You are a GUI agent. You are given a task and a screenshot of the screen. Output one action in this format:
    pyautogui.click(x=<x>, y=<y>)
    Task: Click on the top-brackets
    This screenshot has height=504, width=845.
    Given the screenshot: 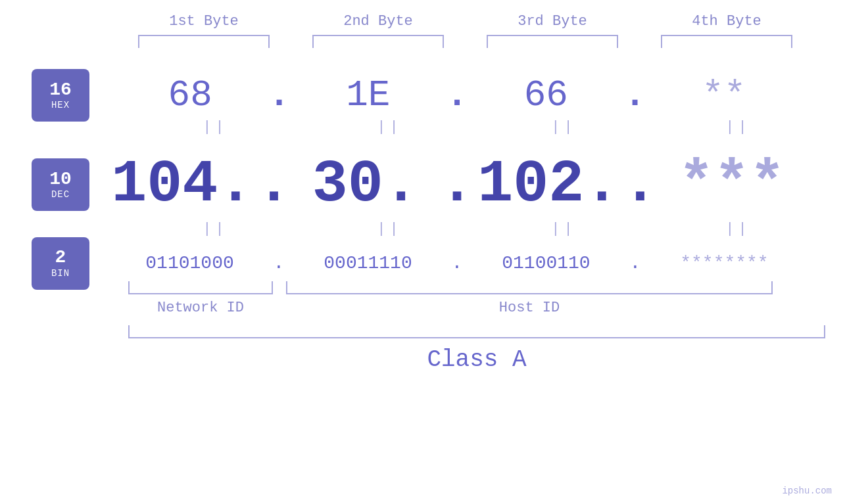 What is the action you would take?
    pyautogui.click(x=466, y=41)
    